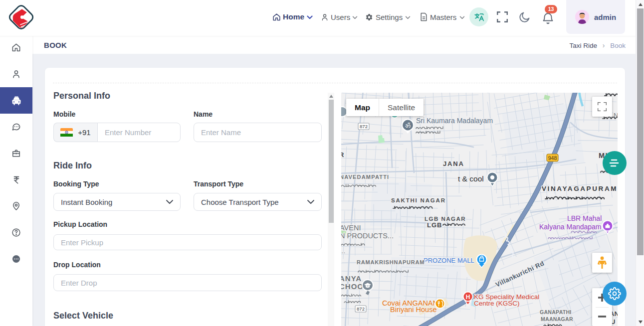 This screenshot has width=644, height=326. What do you see at coordinates (434, 225) in the screenshot?
I see `svg-text: LGB` at bounding box center [434, 225].